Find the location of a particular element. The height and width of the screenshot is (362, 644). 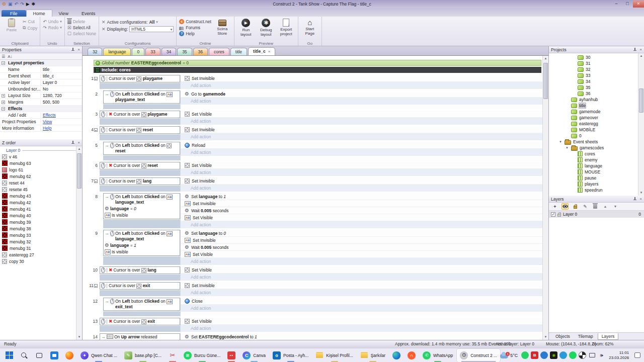

action: ⚙Set language to 1 is located at coordinates (361, 197).